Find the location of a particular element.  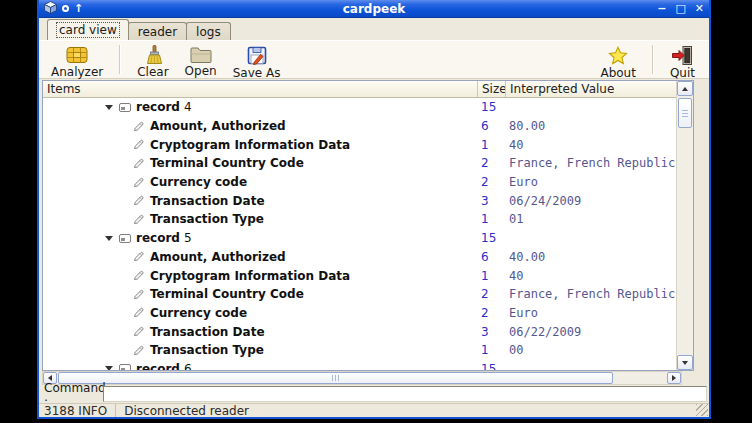

tree-row: Transaction Date 3 06/22/2009 is located at coordinates (360, 332).